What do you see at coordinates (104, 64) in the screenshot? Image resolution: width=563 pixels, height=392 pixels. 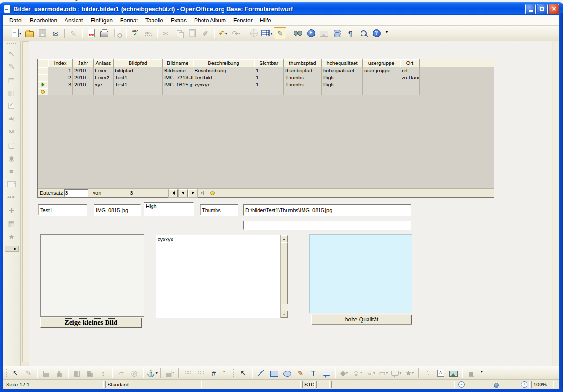 I see `column-header-anlass: Anlass` at bounding box center [104, 64].